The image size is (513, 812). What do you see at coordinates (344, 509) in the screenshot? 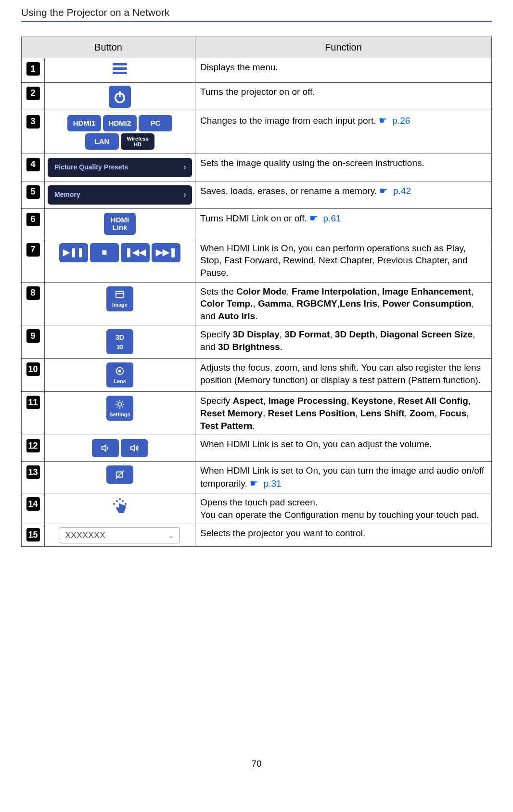
I see `function-text: Opens the touch pad screen. You can oper…` at bounding box center [344, 509].